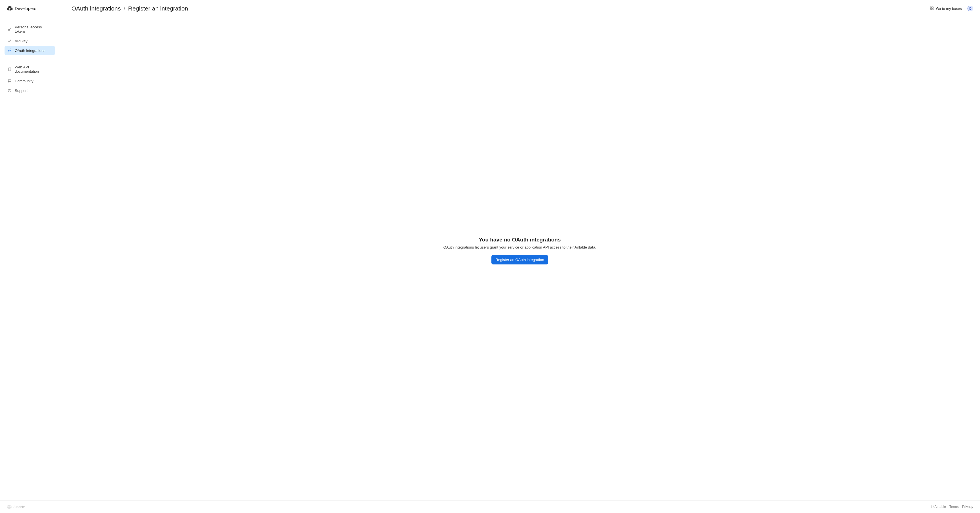 The height and width of the screenshot is (513, 980). Describe the element at coordinates (24, 81) in the screenshot. I see `nav-label: Community` at that location.